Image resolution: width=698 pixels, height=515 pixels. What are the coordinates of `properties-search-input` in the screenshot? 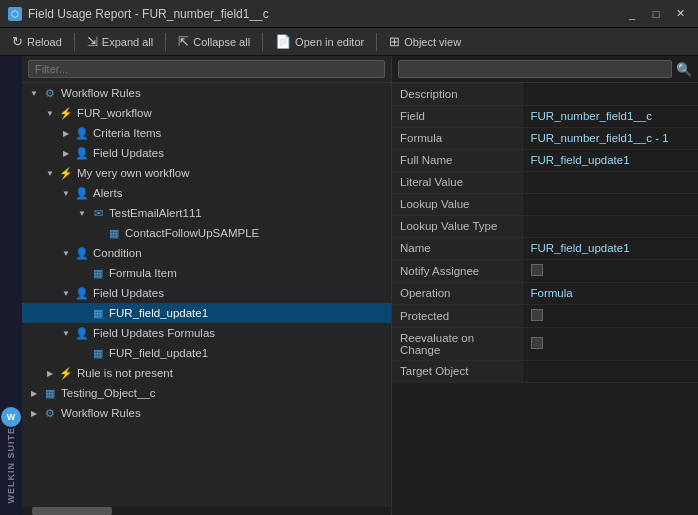 It's located at (535, 69).